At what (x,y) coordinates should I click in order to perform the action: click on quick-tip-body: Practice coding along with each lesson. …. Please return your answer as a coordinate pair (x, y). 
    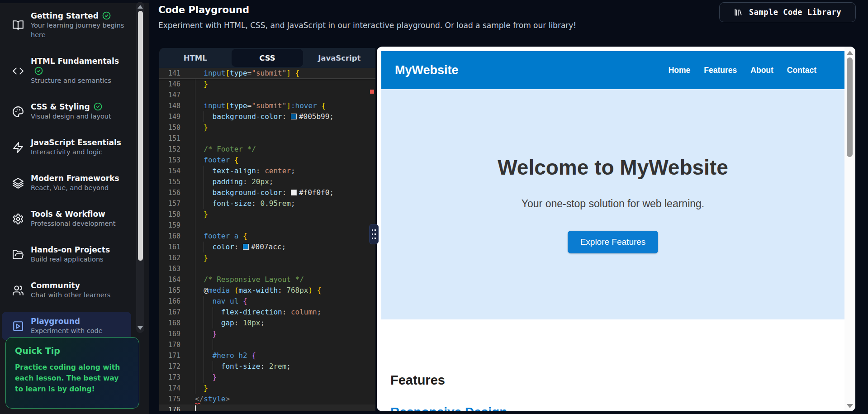
    Looking at the image, I should click on (69, 378).